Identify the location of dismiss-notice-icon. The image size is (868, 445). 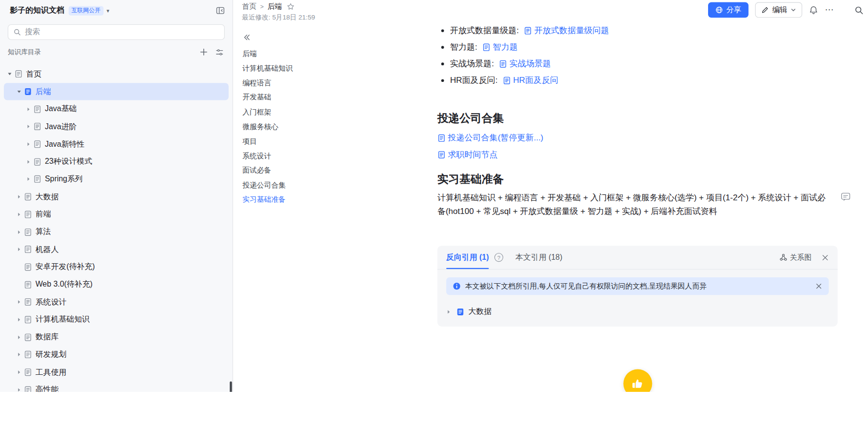
(819, 286).